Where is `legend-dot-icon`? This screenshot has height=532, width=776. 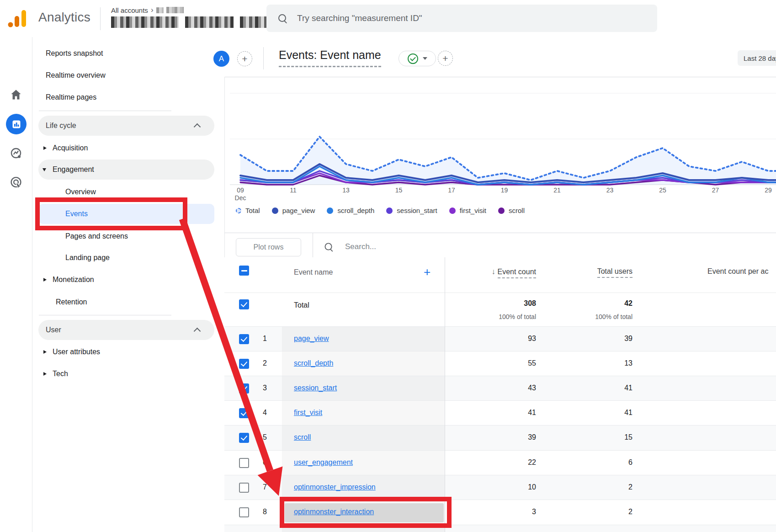
legend-dot-icon is located at coordinates (501, 211).